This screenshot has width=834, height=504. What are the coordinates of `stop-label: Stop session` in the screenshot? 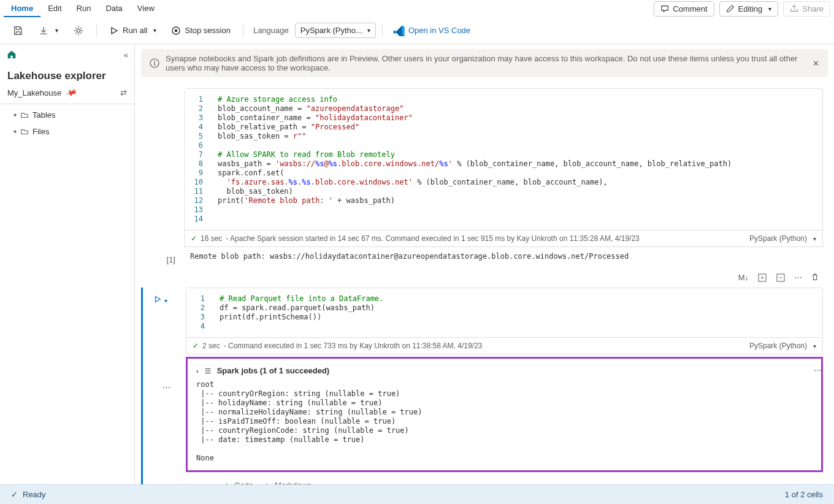 It's located at (207, 31).